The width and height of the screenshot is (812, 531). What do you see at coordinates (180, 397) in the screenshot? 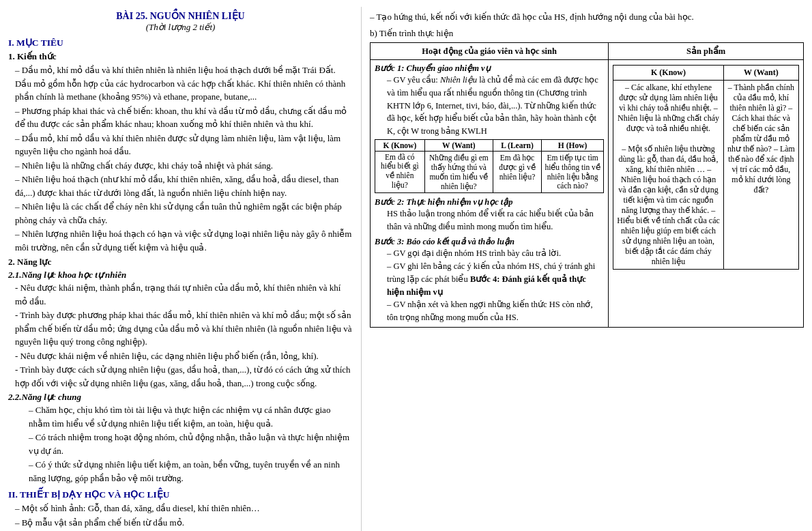
I see `subsub2-label: 2.2.Năng lực chung` at bounding box center [180, 397].